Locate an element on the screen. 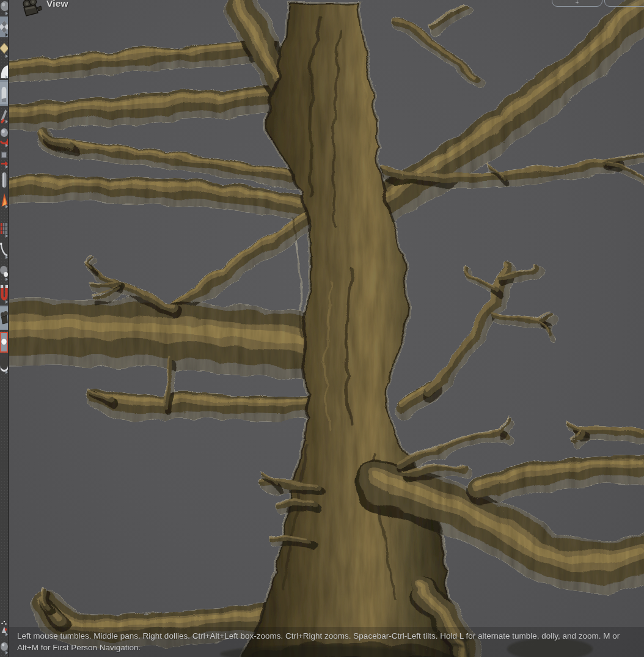 The height and width of the screenshot is (657, 644). sphere-tool-icon is located at coordinates (4, 8).